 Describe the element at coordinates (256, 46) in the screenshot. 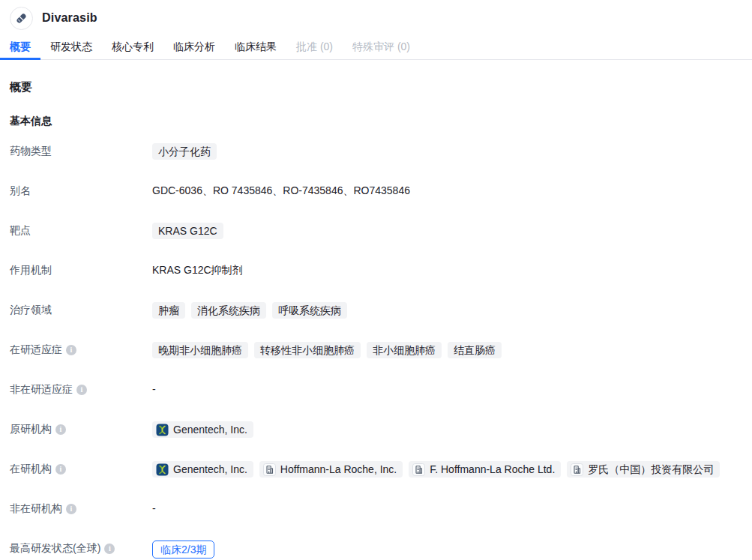

I see `tab-clinical-results: 临床结果` at that location.